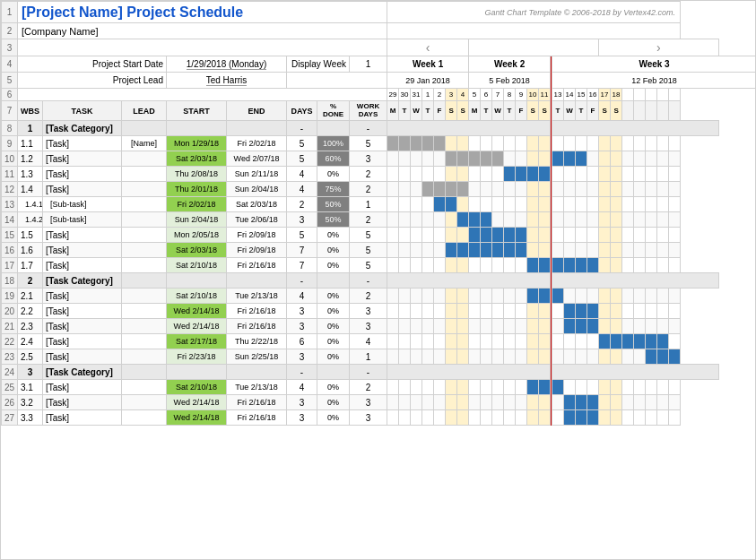 The image size is (756, 560). What do you see at coordinates (379, 373) in the screenshot?
I see `table-row: 24 3 [Task Category] - -` at bounding box center [379, 373].